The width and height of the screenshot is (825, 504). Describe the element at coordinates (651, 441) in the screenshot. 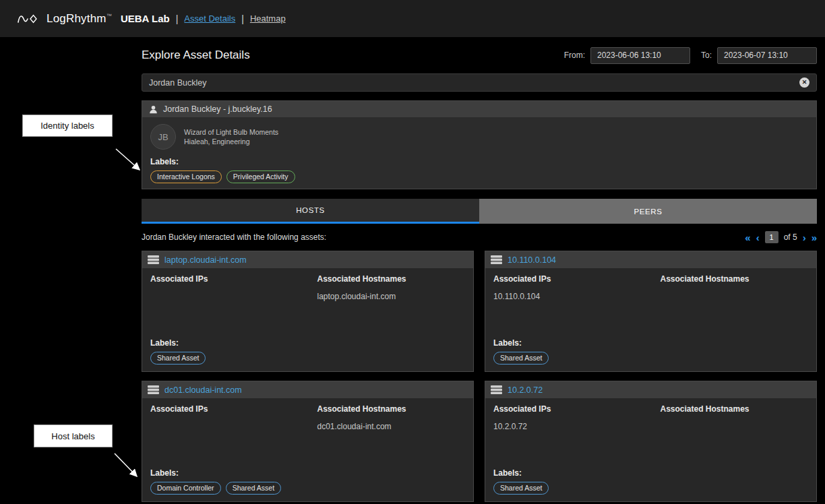

I see `asset-card: 10.2.0.72 Associated IPs 10.2.0.72 Assoc…` at that location.